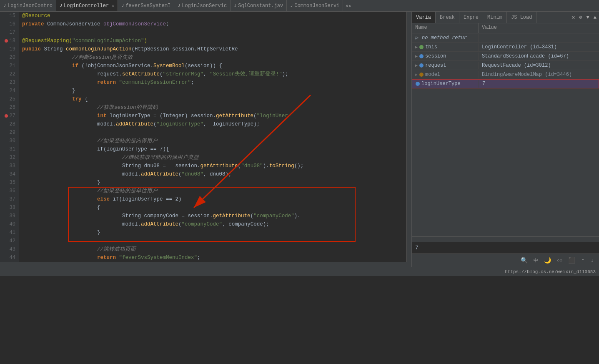 This screenshot has height=364, width=599. What do you see at coordinates (299, 6) in the screenshot?
I see `tab-bar: J LoginJsonContro J LoginController ✕ J …` at bounding box center [299, 6].